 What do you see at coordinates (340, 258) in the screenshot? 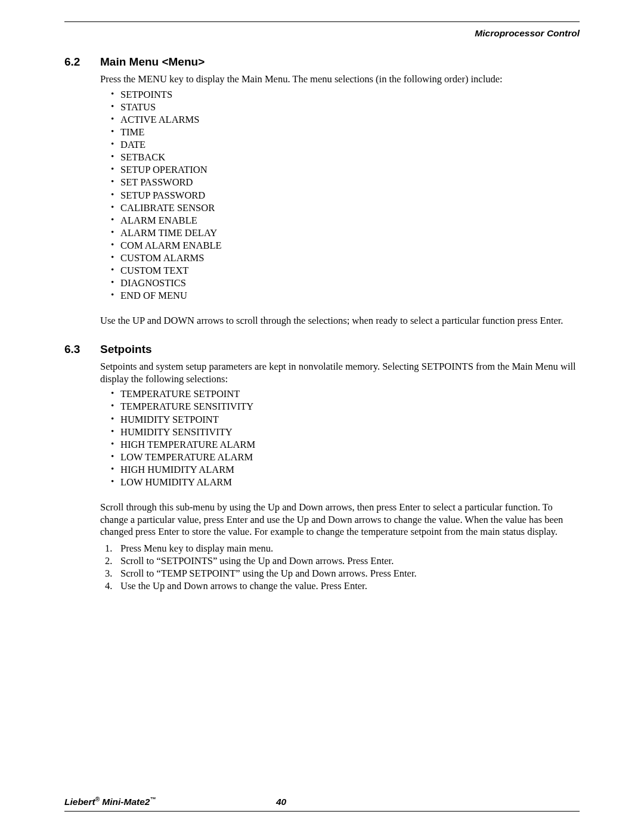
I see `list-item: CUSTOM ALARMS` at bounding box center [340, 258].